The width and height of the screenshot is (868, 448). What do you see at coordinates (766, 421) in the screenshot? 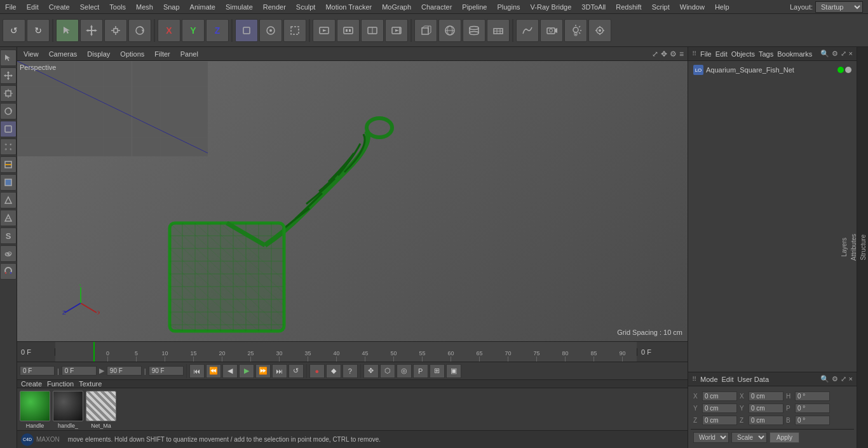
I see `coord-z2-input` at bounding box center [766, 421].